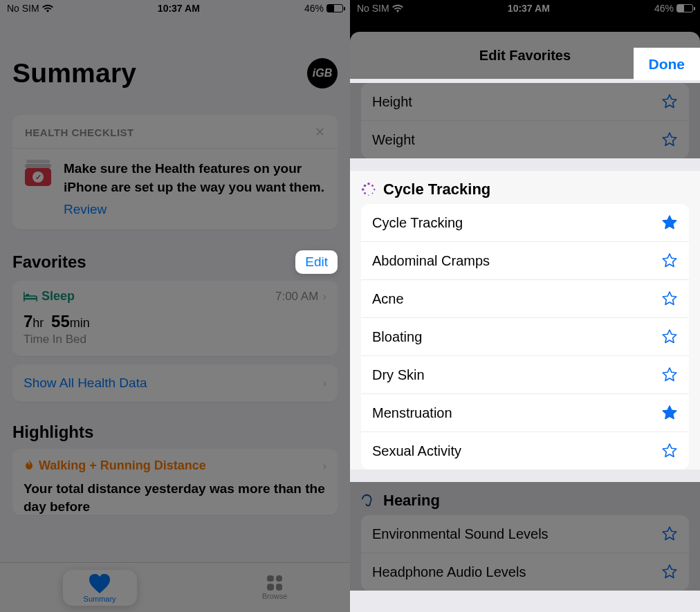 Image resolution: width=700 pixels, height=612 pixels. What do you see at coordinates (75, 73) in the screenshot?
I see `page-title: Summary` at bounding box center [75, 73].